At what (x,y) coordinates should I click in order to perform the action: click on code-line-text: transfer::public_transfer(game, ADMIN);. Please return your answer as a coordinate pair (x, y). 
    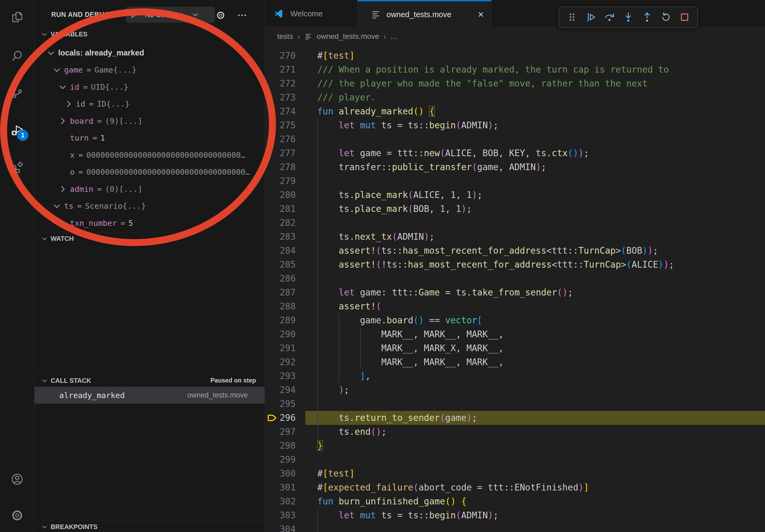
    Looking at the image, I should click on (432, 167).